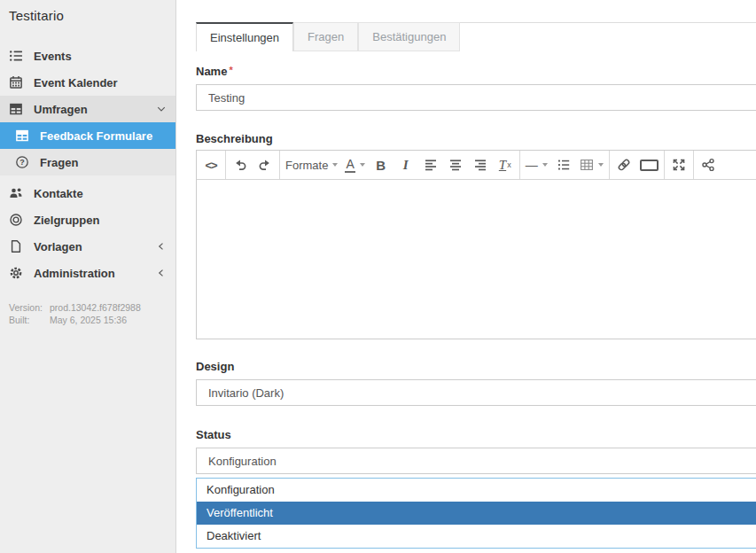 The width and height of the screenshot is (756, 553). Describe the element at coordinates (89, 320) in the screenshot. I see `built-value: May 6, 2025 15:36` at that location.